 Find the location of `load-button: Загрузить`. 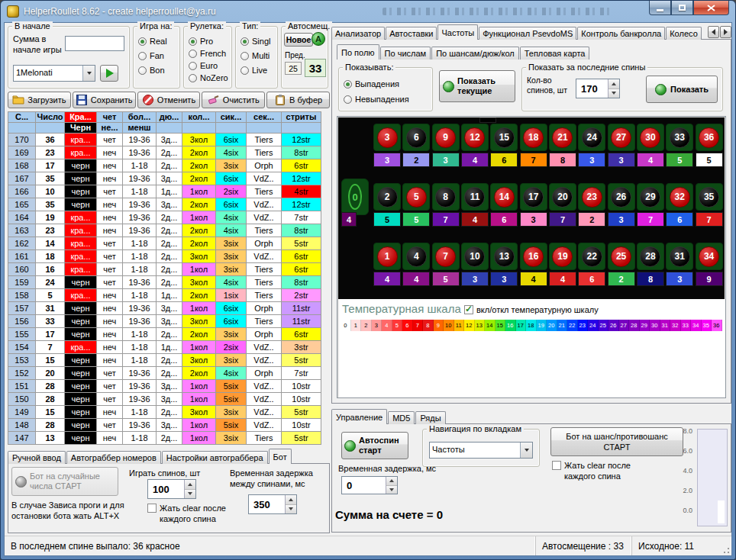

load-button: Загрузить is located at coordinates (40, 100).